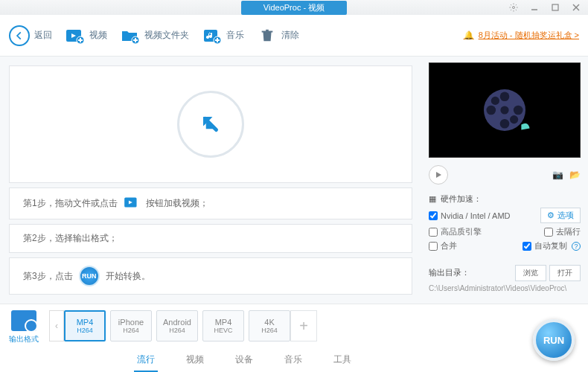 Image resolution: width=588 pixels, height=372 pixels. I want to click on step3-text-a: 第3步，点击, so click(48, 277).